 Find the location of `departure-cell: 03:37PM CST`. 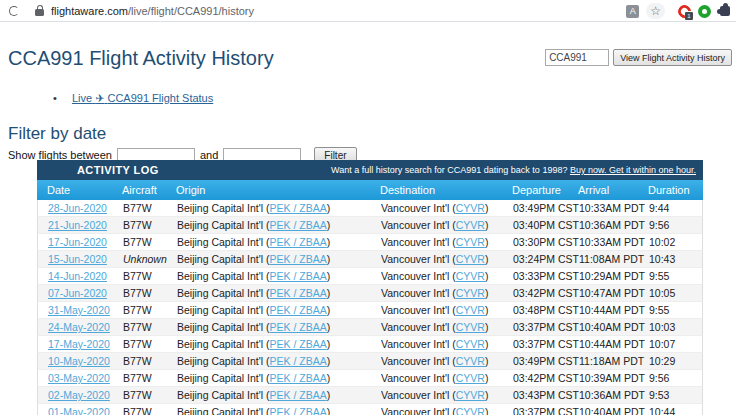

departure-cell: 03:37PM CST is located at coordinates (546, 344).